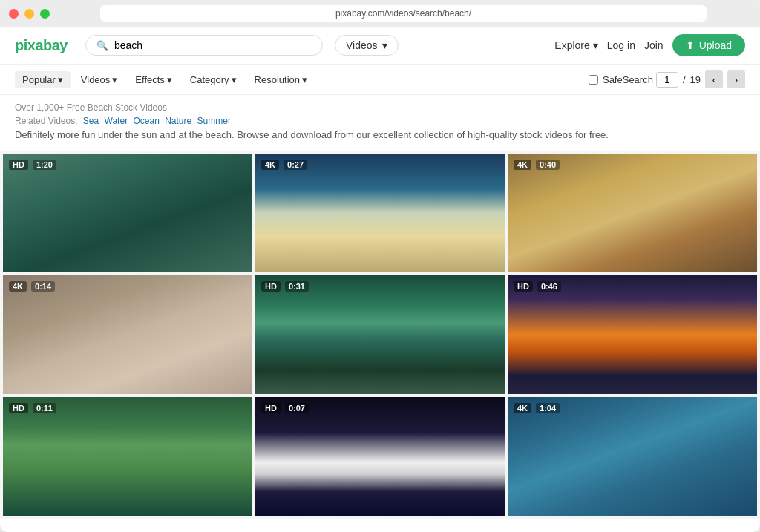  What do you see at coordinates (99, 80) in the screenshot?
I see `videos-filter: Videos ▾` at bounding box center [99, 80].